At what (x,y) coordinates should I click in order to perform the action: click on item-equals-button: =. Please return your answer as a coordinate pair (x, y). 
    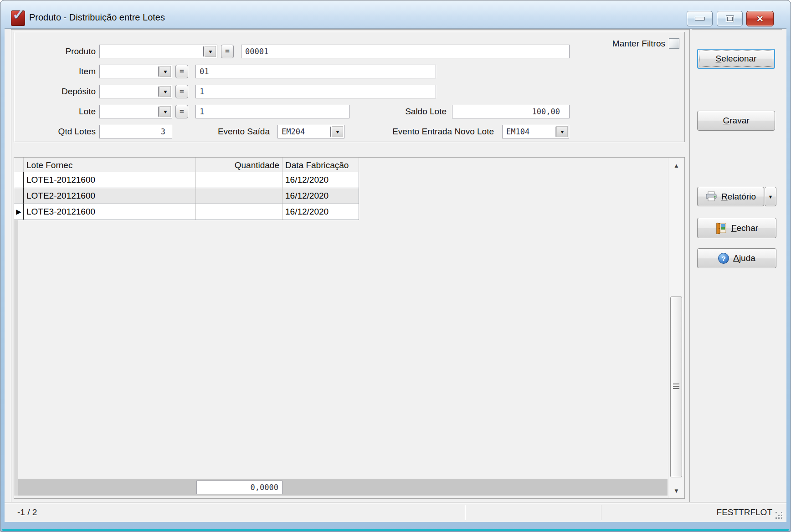
    Looking at the image, I should click on (182, 72).